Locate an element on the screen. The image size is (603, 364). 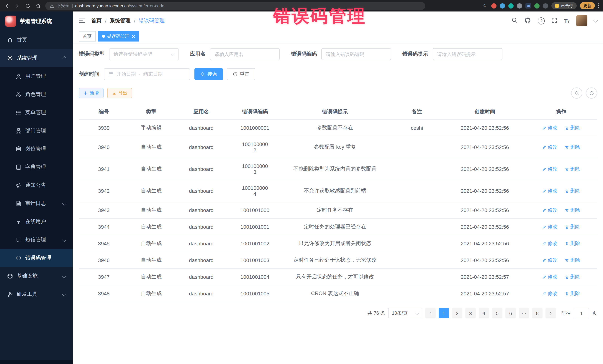
browser-update-button: 更新 is located at coordinates (587, 6).